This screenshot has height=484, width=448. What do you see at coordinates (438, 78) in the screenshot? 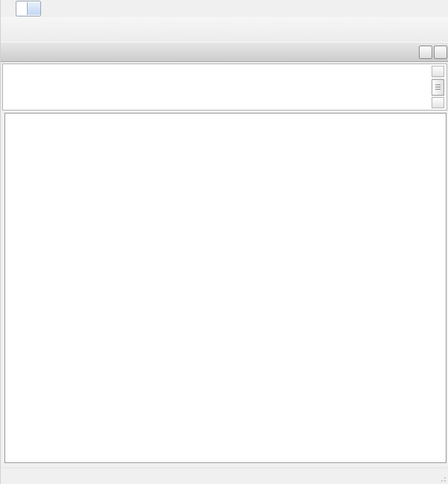
I see `scrollbar-track-top` at bounding box center [438, 78].